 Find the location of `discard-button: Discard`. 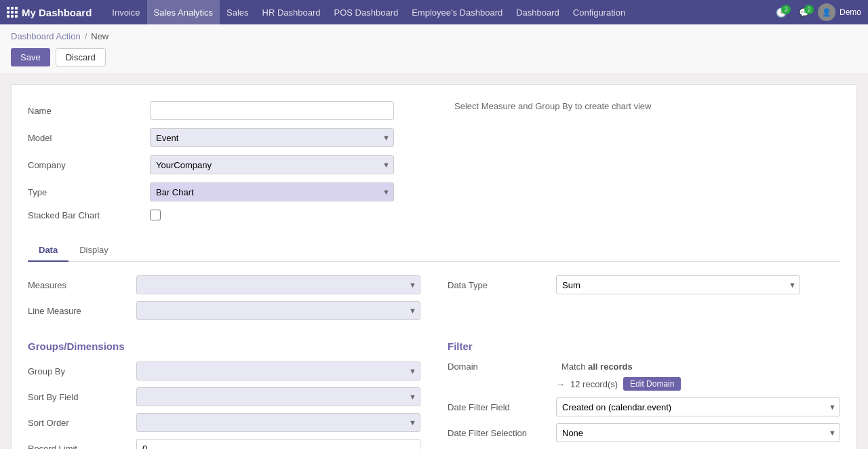

discard-button: Discard is located at coordinates (81, 57).